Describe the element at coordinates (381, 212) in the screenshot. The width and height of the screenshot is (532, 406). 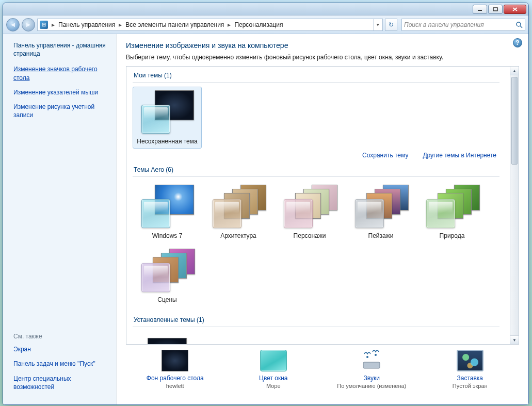
I see `theme-item-landscapes: Пейзажи` at that location.